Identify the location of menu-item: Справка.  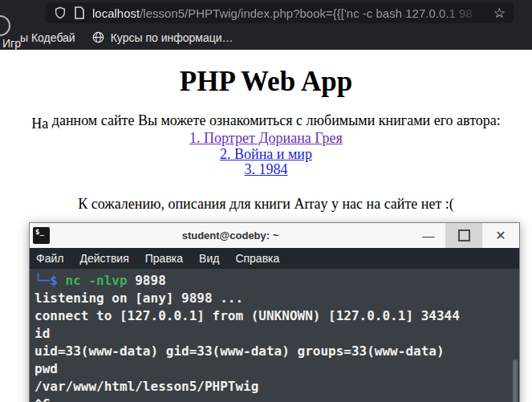
(257, 258).